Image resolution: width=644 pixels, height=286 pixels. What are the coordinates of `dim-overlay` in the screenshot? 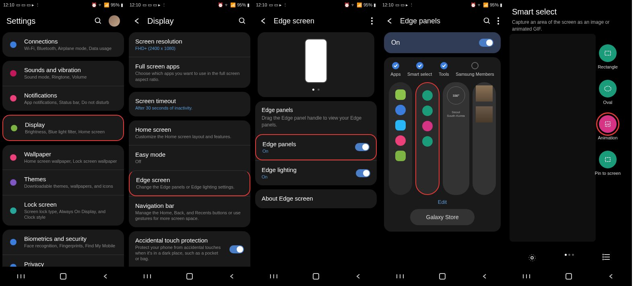 It's located at (553, 138).